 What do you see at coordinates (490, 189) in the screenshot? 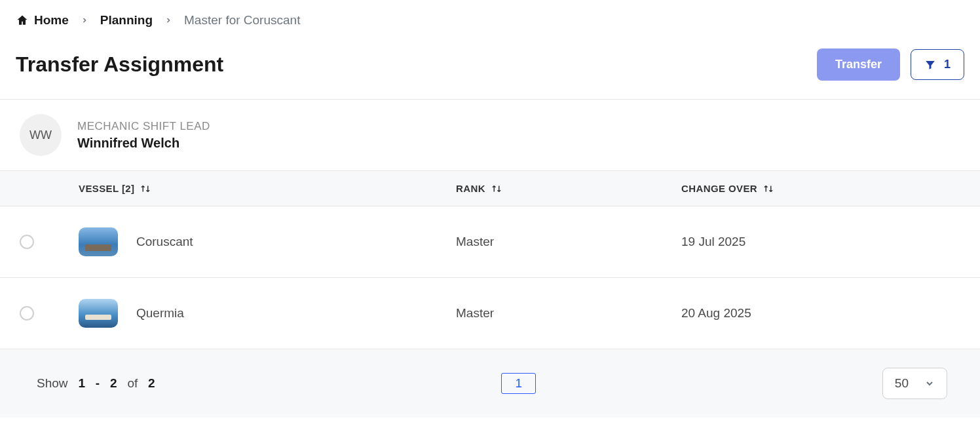
I see `table-header: VESSEL [2] RANK CHANGE OVER` at bounding box center [490, 189].